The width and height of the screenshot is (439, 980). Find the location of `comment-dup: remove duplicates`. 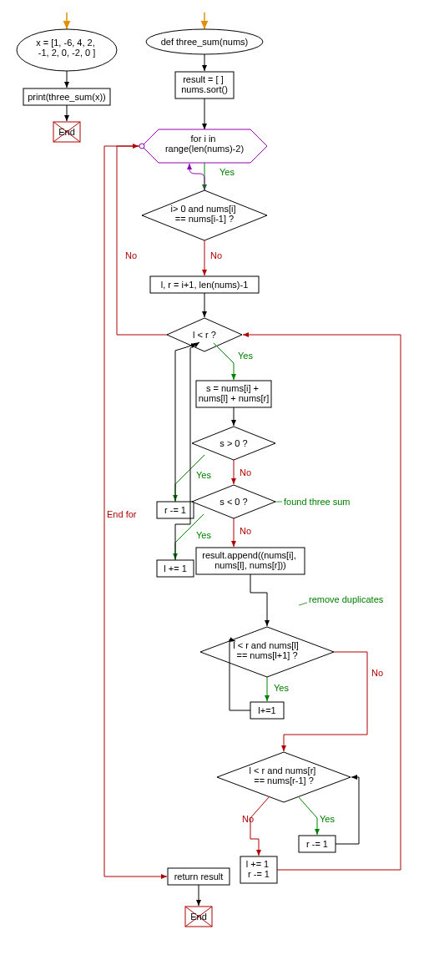

comment-dup: remove duplicates is located at coordinates (346, 599).